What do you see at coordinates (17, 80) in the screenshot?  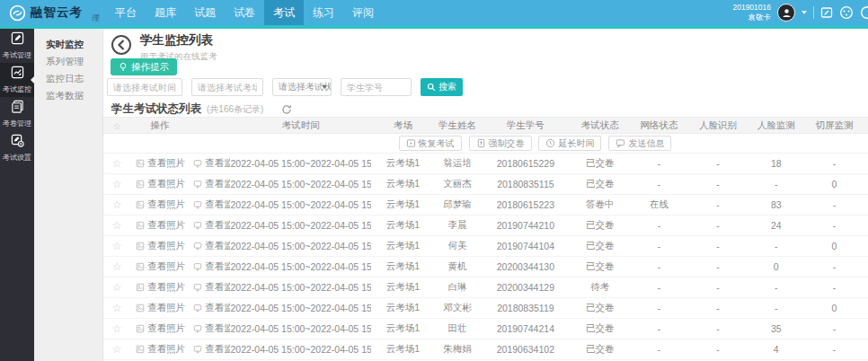 I see `sidebar-item-exam-monitor: 考试监控` at bounding box center [17, 80].